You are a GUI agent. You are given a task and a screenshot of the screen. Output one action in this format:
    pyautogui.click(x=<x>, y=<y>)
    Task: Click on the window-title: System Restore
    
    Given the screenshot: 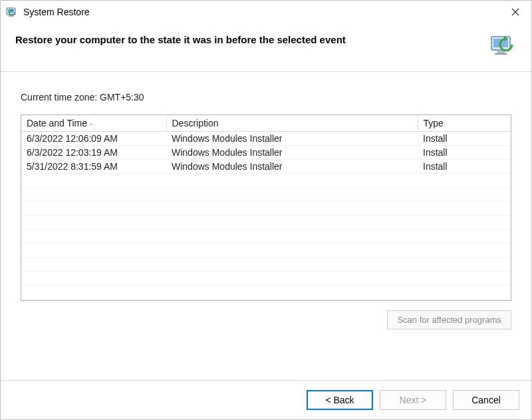 What is the action you would take?
    pyautogui.click(x=57, y=12)
    